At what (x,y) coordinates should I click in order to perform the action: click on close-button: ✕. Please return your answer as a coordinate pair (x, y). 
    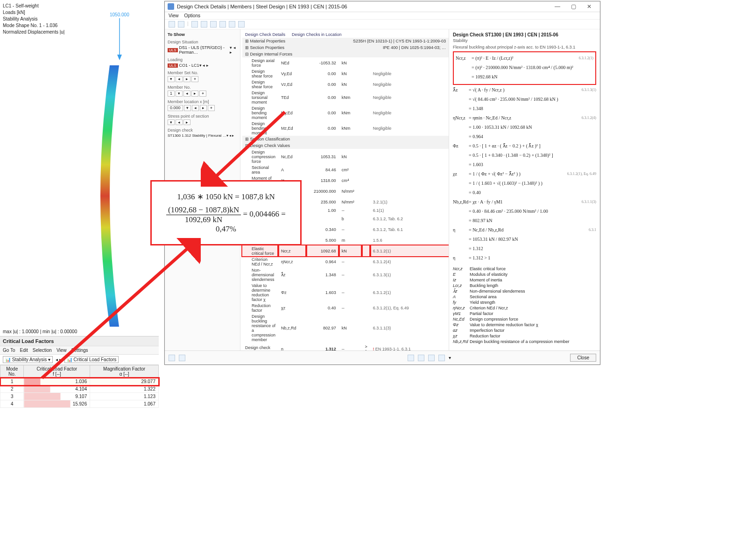
    Looking at the image, I should click on (589, 7).